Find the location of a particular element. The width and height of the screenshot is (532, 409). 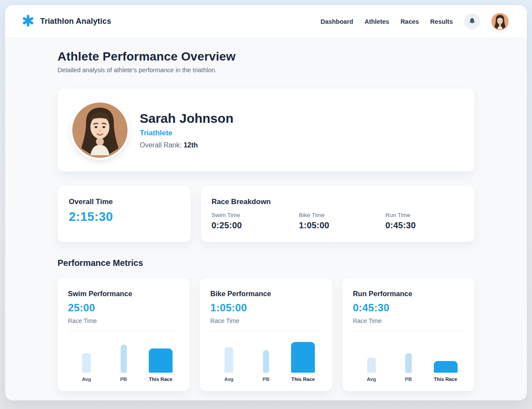

race-breakdown-card: Race Breakdown Swim Time 0:25:00 Bike Ti… is located at coordinates (338, 214).